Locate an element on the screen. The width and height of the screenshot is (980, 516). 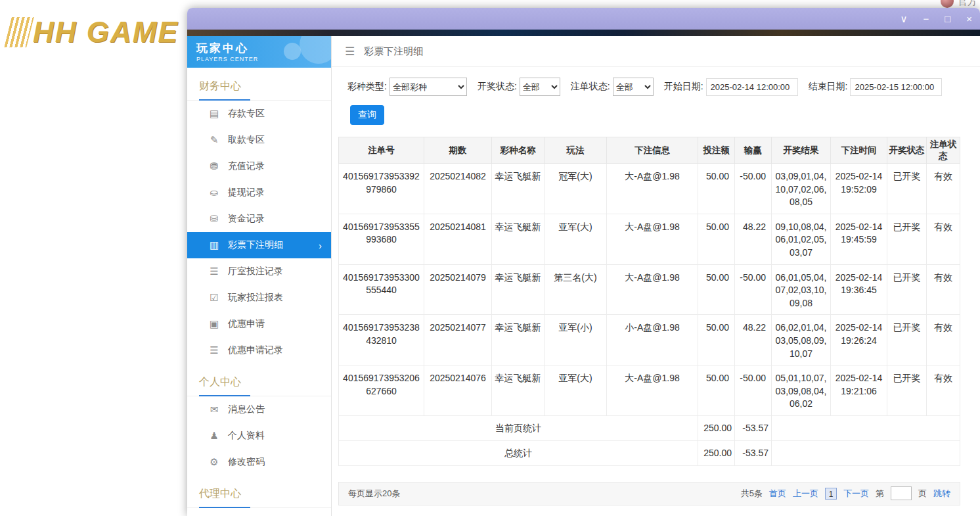
sidebar-item-label: 充值记录 is located at coordinates (246, 166).